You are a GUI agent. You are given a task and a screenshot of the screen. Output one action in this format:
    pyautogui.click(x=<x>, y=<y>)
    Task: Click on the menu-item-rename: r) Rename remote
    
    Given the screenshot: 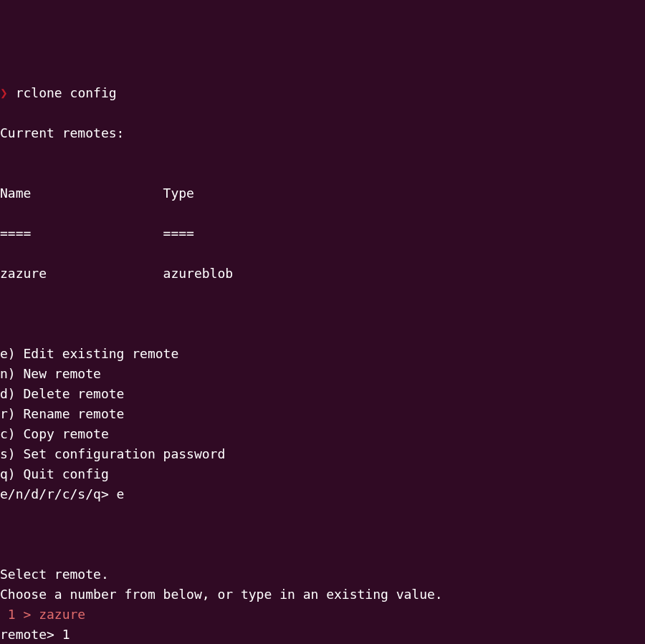 What is the action you would take?
    pyautogui.click(x=62, y=414)
    